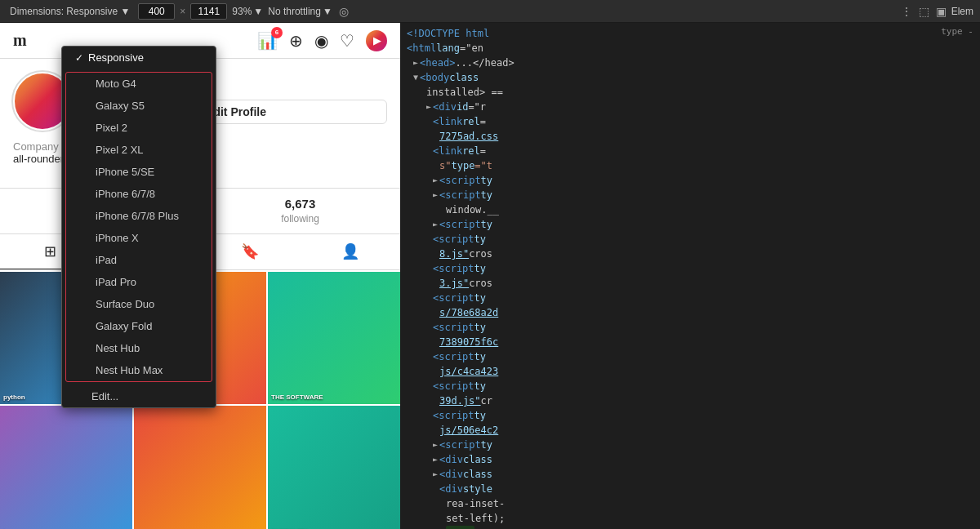 This screenshot has height=529, width=980. I want to click on code-line-21: <script ty, so click(690, 327).